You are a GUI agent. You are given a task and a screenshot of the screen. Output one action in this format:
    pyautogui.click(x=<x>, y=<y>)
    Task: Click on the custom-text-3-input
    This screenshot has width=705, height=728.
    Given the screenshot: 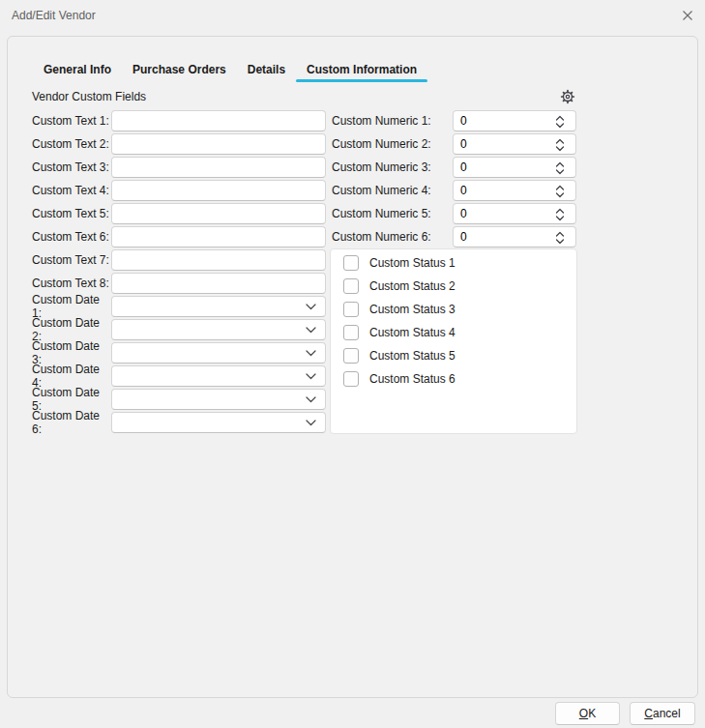 What is the action you would take?
    pyautogui.click(x=219, y=167)
    